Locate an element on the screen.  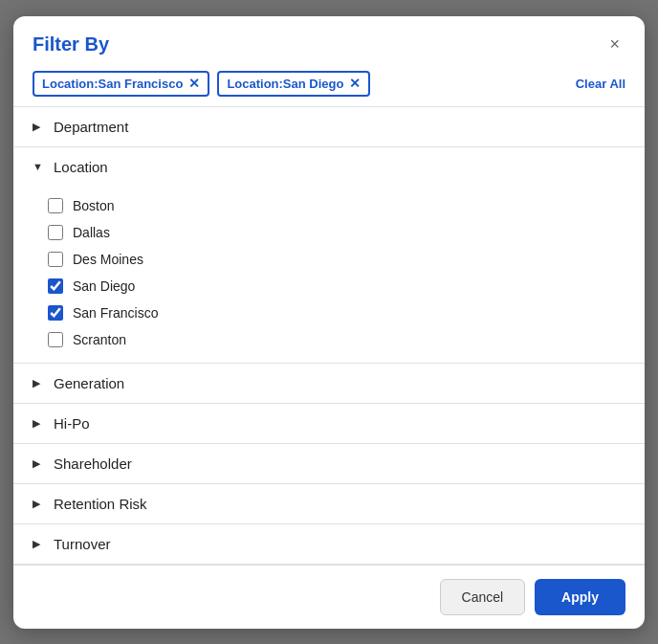
cancel-button: Cancel is located at coordinates (483, 597).